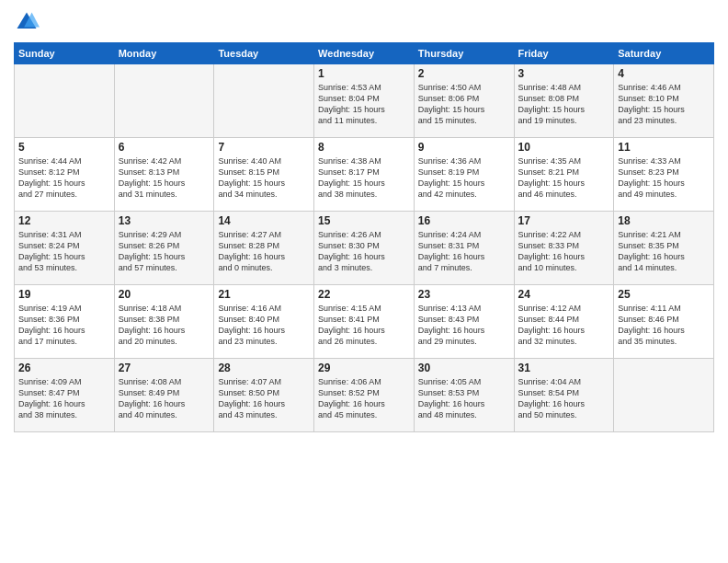 The height and width of the screenshot is (563, 728). Describe the element at coordinates (364, 294) in the screenshot. I see `day-number: 22` at that location.